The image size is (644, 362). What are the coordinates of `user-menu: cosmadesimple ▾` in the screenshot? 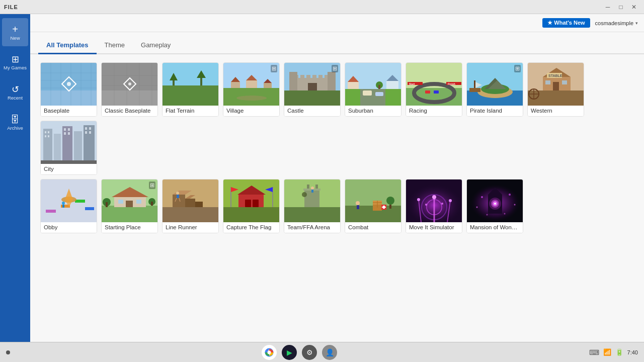 It's located at (617, 23).